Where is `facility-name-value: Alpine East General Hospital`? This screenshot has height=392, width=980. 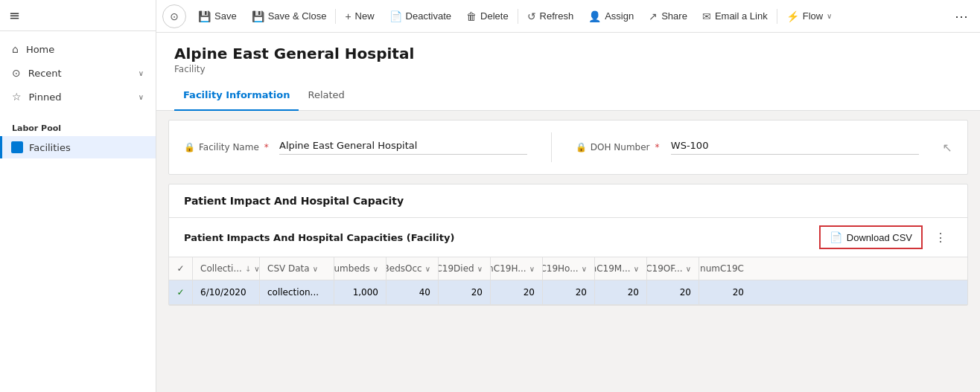
facility-name-value: Alpine East General Hospital is located at coordinates (404, 147).